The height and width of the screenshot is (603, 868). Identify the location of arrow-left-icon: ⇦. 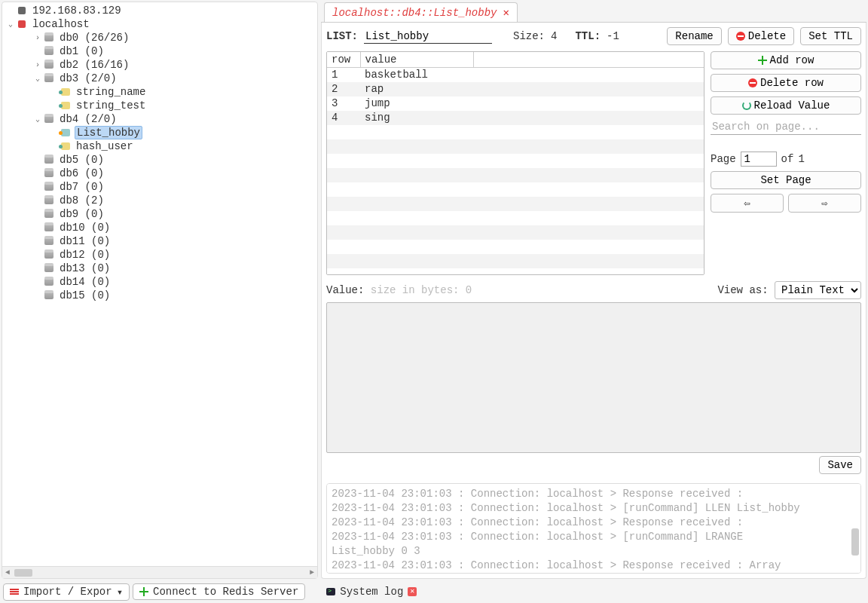
(747, 204).